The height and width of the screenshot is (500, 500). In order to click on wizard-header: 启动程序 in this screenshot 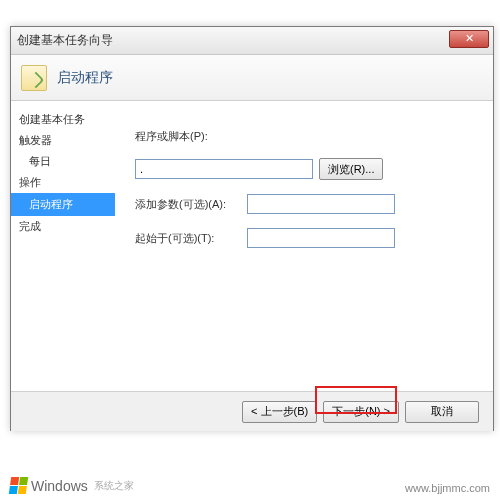, I will do `click(252, 78)`.